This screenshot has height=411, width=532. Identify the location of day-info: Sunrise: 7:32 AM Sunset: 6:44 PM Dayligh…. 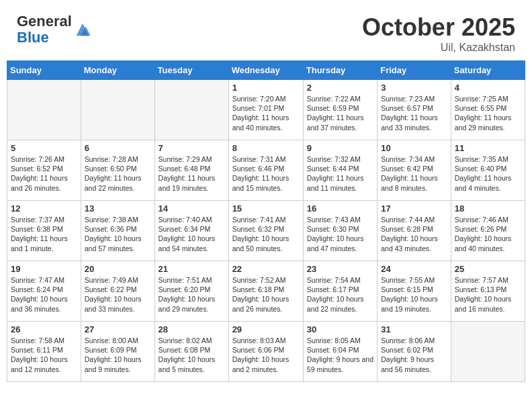
(340, 173).